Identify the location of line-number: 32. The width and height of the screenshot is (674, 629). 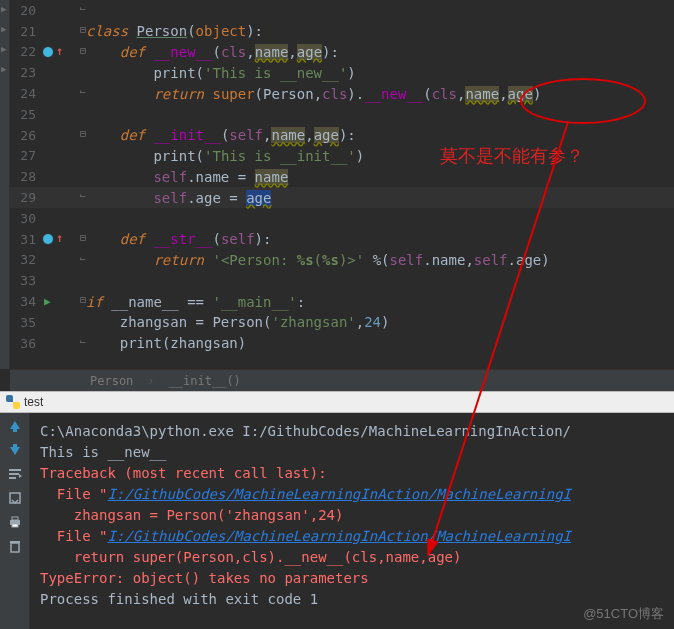
(26, 260).